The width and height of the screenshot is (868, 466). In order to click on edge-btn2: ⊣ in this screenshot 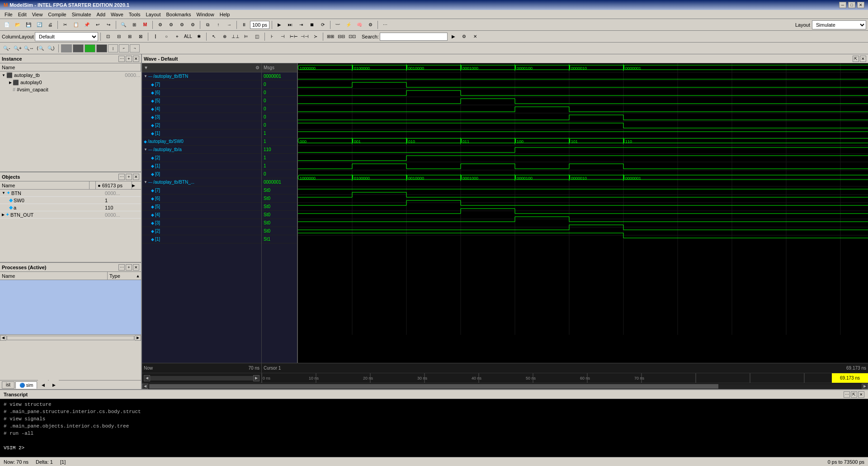, I will do `click(283, 37)`.